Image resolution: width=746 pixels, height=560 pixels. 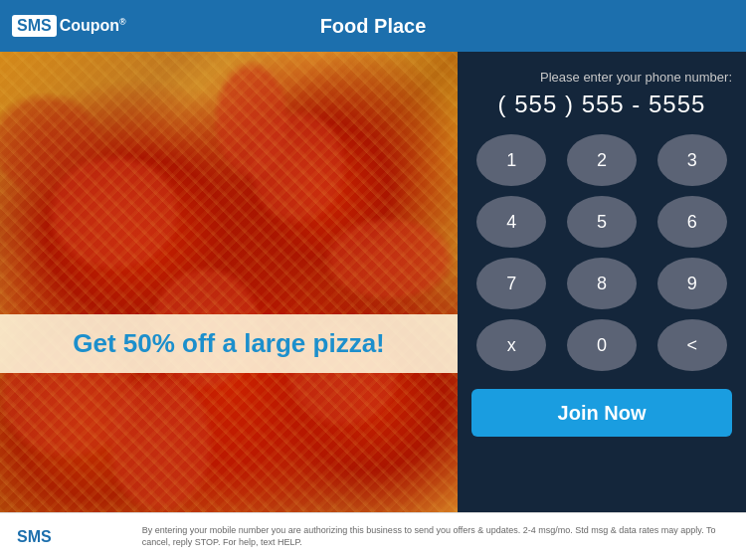 I want to click on phone-label: Please enter your phone number:, so click(x=602, y=78).